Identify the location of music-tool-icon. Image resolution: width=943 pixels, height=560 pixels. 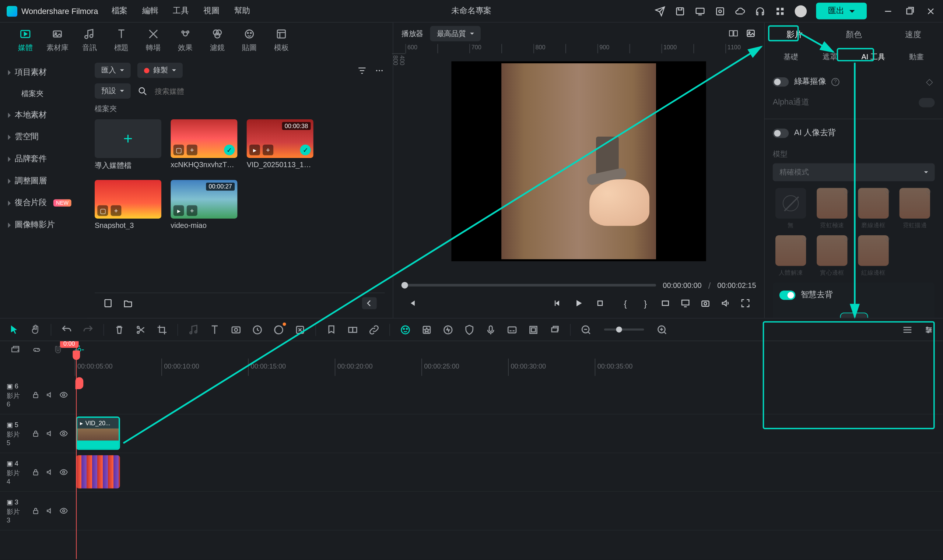
(194, 330).